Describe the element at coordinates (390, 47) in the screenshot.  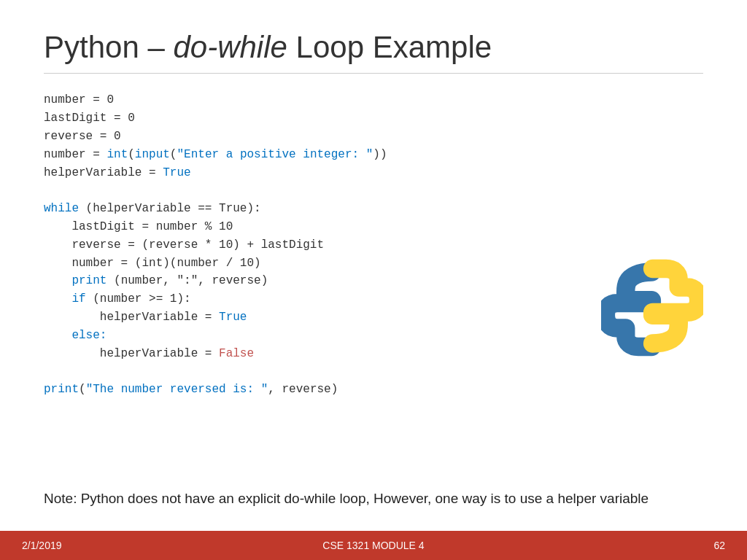
I see `title-suffix: Loop Example` at that location.